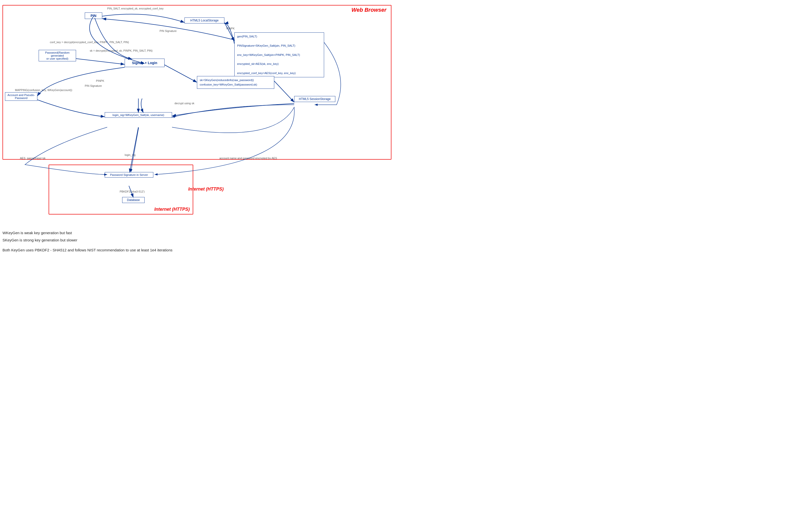 The image size is (812, 515). What do you see at coordinates (369, 10) in the screenshot?
I see `web-browser-label: Web Browser` at bounding box center [369, 10].